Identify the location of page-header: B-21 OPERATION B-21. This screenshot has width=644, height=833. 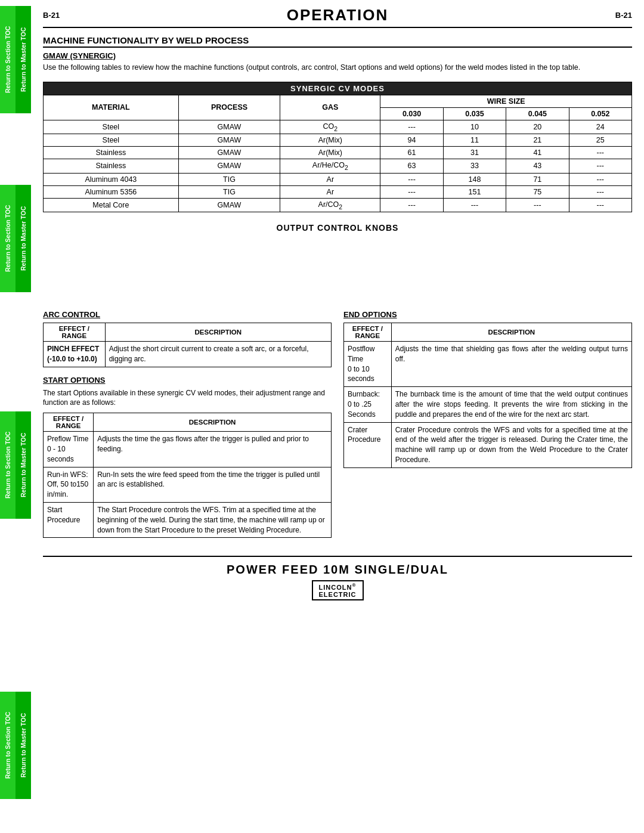
(338, 17).